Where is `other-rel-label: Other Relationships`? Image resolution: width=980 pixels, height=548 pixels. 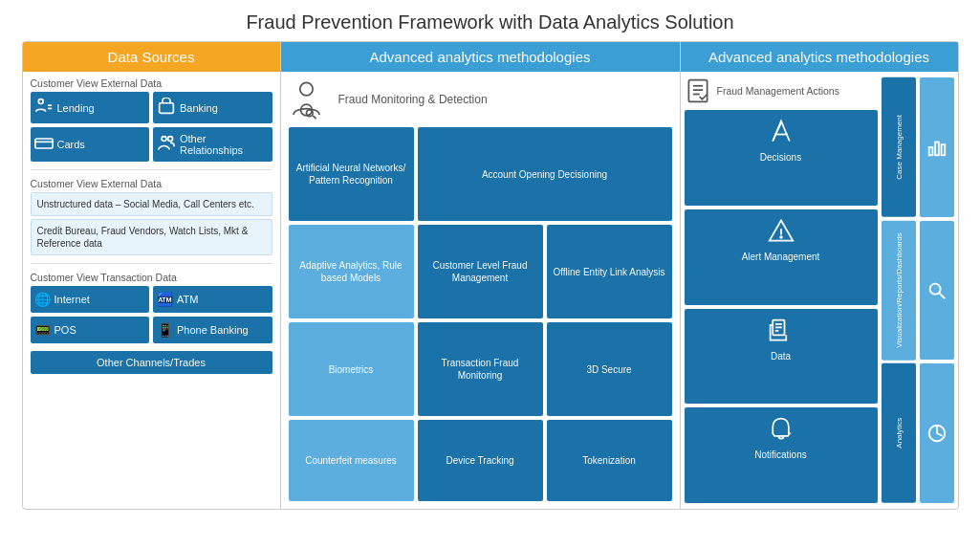
other-rel-label: Other Relationships is located at coordinates (224, 144).